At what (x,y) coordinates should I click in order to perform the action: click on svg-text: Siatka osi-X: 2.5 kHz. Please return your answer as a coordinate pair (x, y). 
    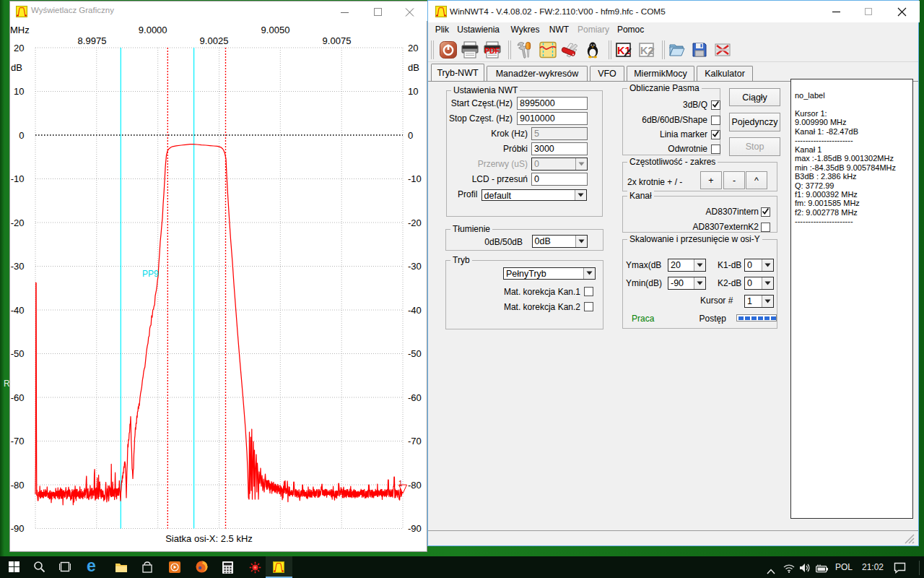
    Looking at the image, I should click on (209, 539).